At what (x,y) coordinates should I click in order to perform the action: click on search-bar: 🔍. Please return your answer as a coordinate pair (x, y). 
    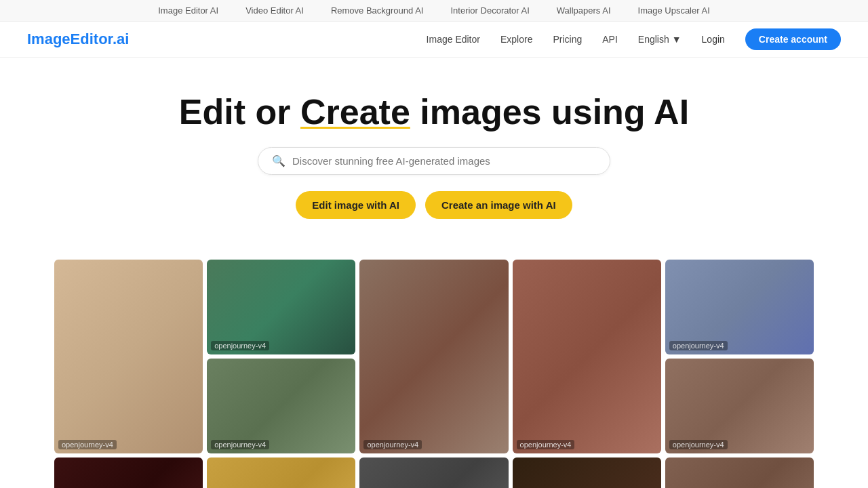
    Looking at the image, I should click on (434, 161).